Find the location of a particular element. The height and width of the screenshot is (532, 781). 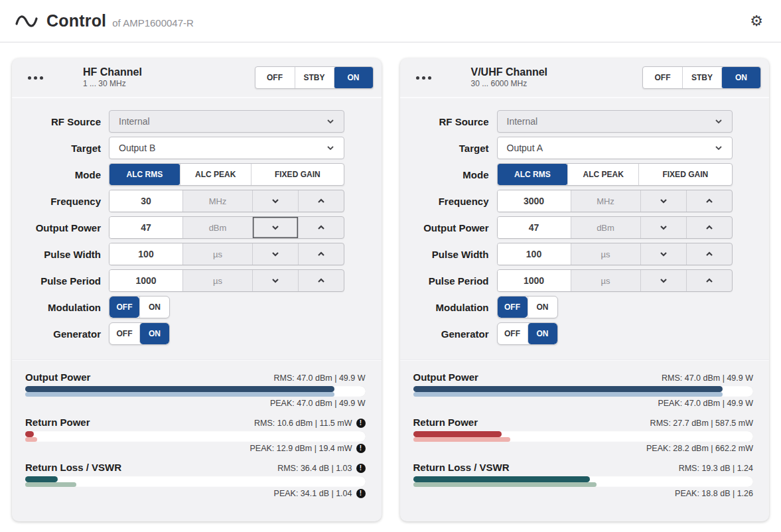

rms-reading: RMS: 36.4 dB | 1.03 is located at coordinates (315, 468).